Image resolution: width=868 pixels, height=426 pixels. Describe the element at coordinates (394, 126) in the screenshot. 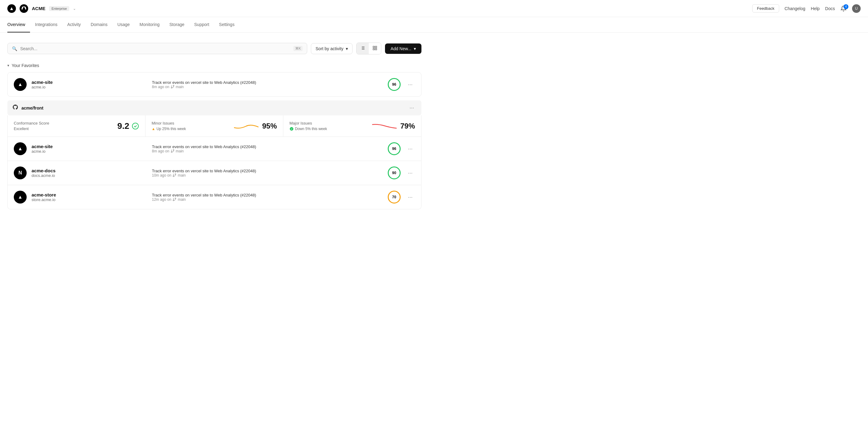

I see `stat-major-value-area: 79%` at that location.